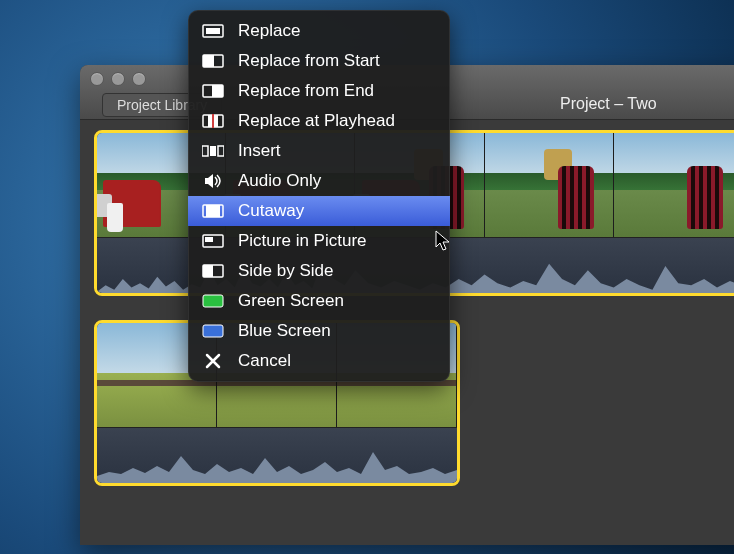 This screenshot has height=554, width=734. I want to click on audio-icon, so click(213, 181).